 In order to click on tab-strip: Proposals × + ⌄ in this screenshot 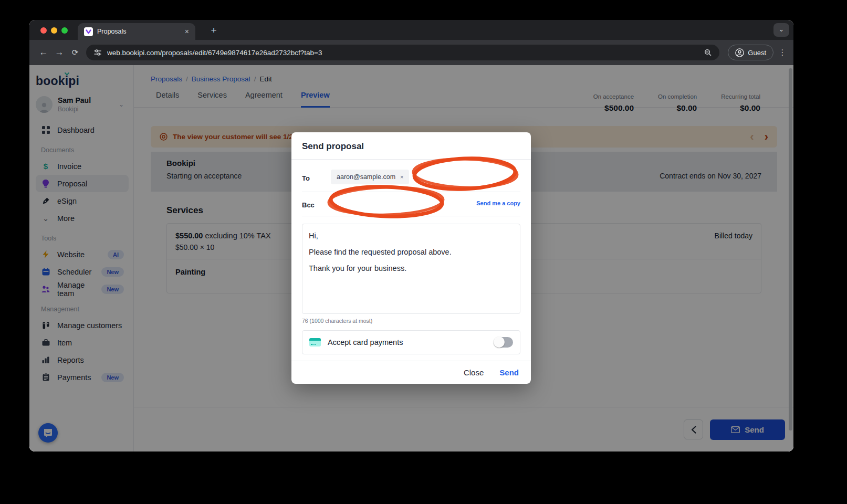, I will do `click(412, 30)`.